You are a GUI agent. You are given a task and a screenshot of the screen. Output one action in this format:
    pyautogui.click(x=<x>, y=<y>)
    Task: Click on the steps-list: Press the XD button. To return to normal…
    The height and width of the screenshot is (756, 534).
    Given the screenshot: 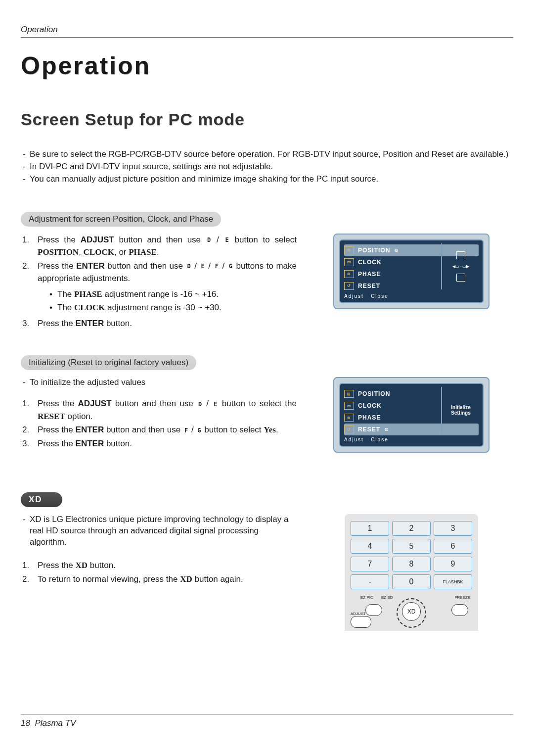 What is the action you would take?
    pyautogui.click(x=159, y=572)
    